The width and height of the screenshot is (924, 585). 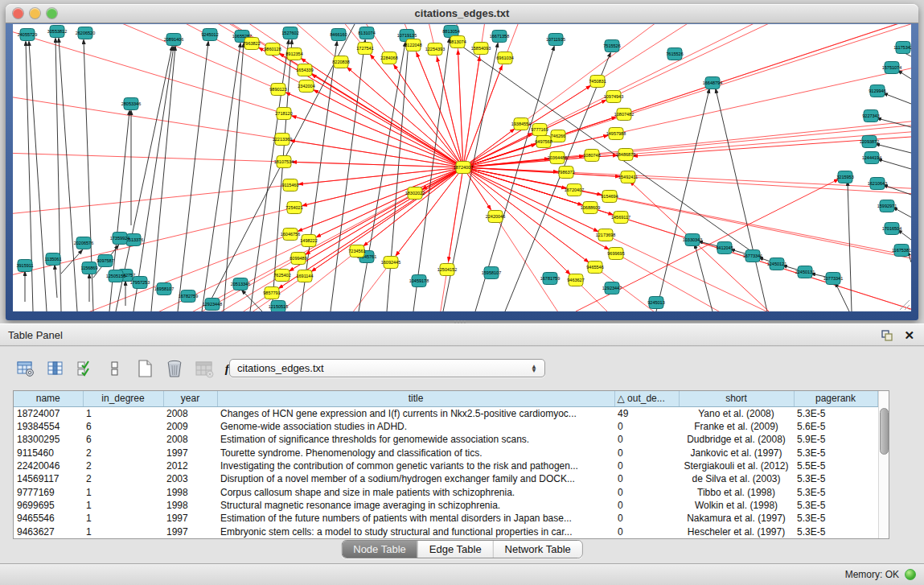 What do you see at coordinates (416, 492) in the screenshot?
I see `table-cell: Corpus callosum shape and size in male p…` at bounding box center [416, 492].